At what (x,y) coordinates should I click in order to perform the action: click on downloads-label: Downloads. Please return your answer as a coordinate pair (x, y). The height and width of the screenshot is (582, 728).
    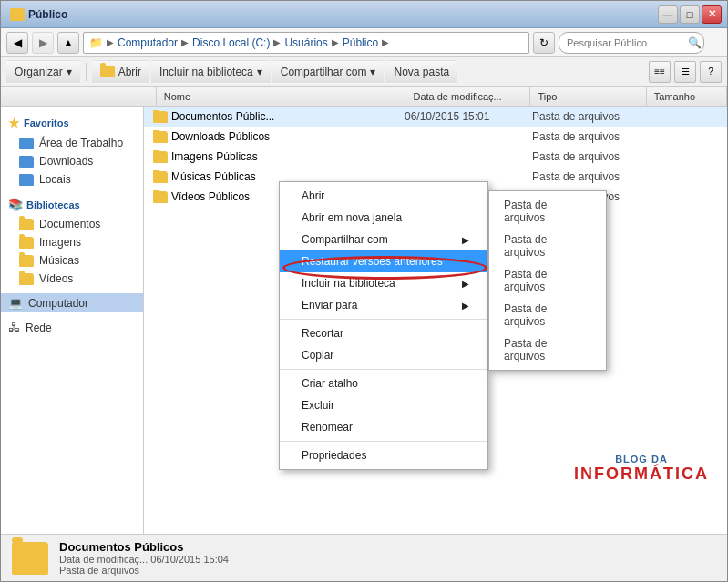
    Looking at the image, I should click on (66, 161).